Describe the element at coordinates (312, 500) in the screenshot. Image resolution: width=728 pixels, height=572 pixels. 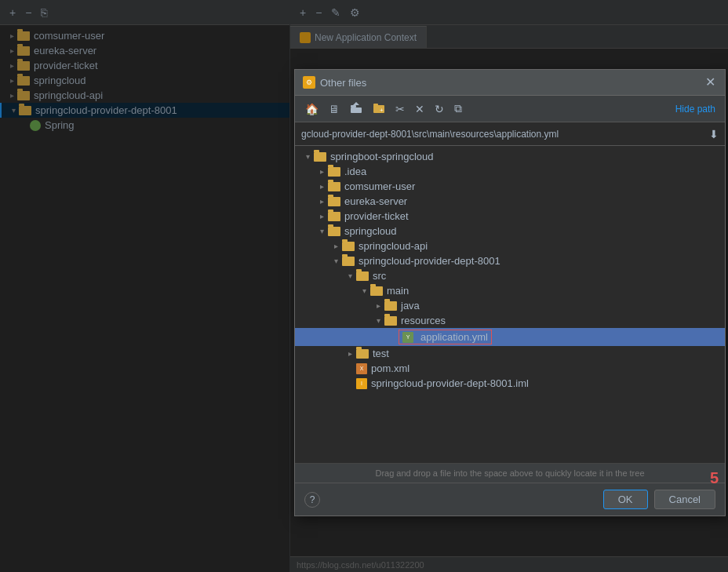
I see `help-button: ?` at that location.